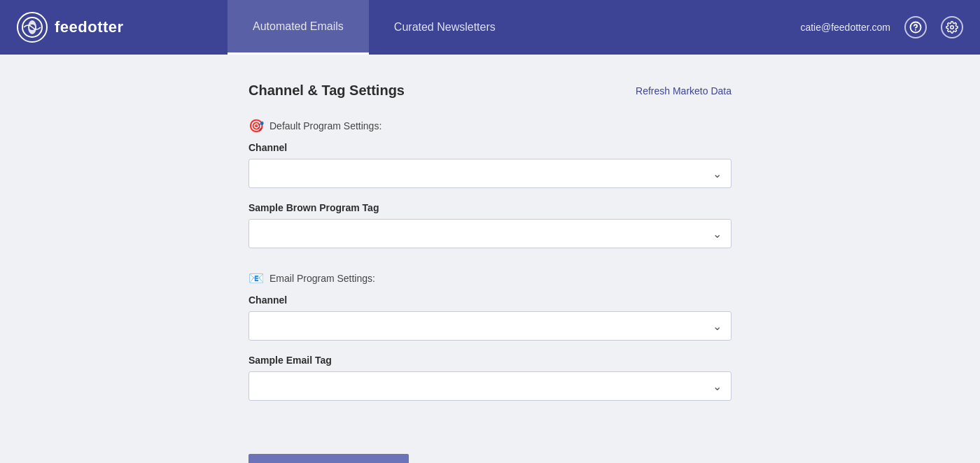  Describe the element at coordinates (490, 386) in the screenshot. I see `email-tag-select-wrapper: ⌄` at that location.